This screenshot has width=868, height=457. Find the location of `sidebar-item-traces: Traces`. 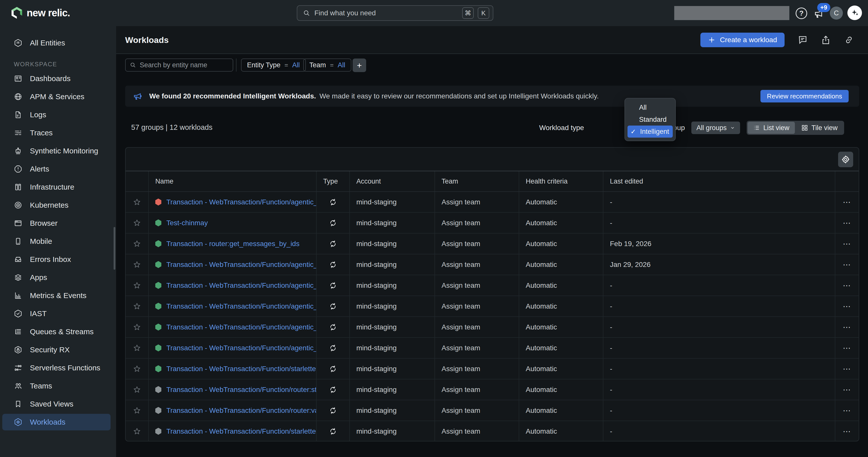

sidebar-item-traces: Traces is located at coordinates (57, 133).